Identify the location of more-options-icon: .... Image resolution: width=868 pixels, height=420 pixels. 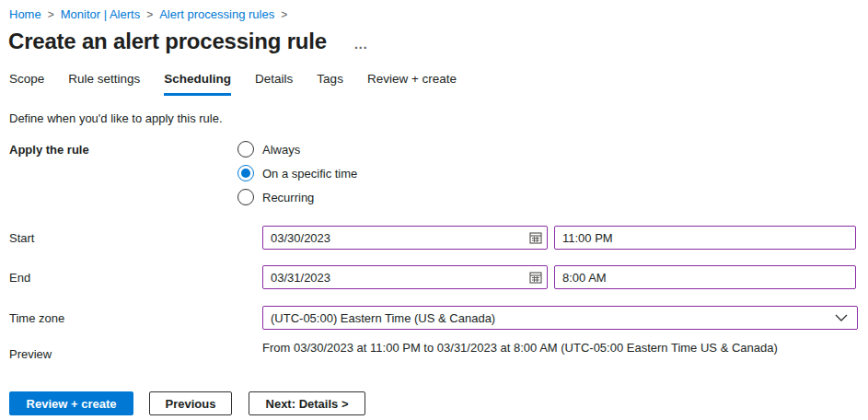
(361, 44).